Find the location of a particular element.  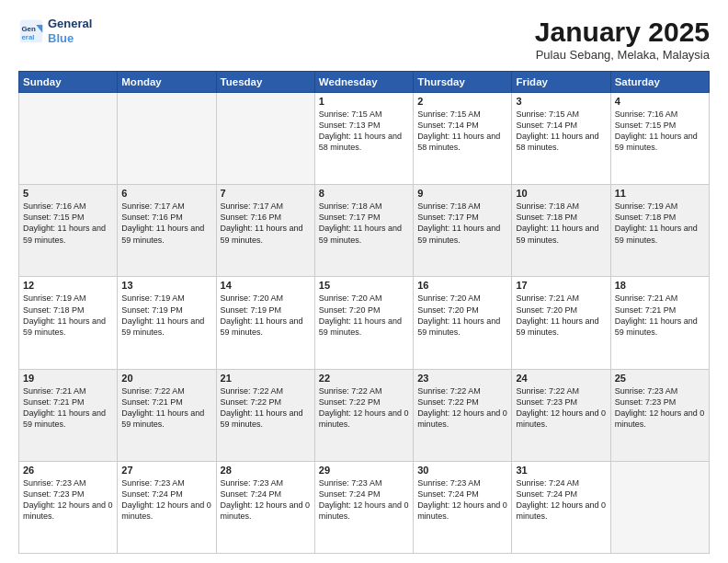

cell-info: Sunrise: 7:21 AMSunset: 7:21 PMDaylight:… is located at coordinates (660, 315).